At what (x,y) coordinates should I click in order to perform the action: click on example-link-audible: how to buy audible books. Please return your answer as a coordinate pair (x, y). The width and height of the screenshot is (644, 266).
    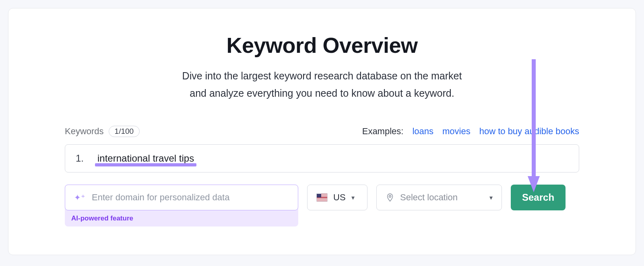
    Looking at the image, I should click on (529, 131).